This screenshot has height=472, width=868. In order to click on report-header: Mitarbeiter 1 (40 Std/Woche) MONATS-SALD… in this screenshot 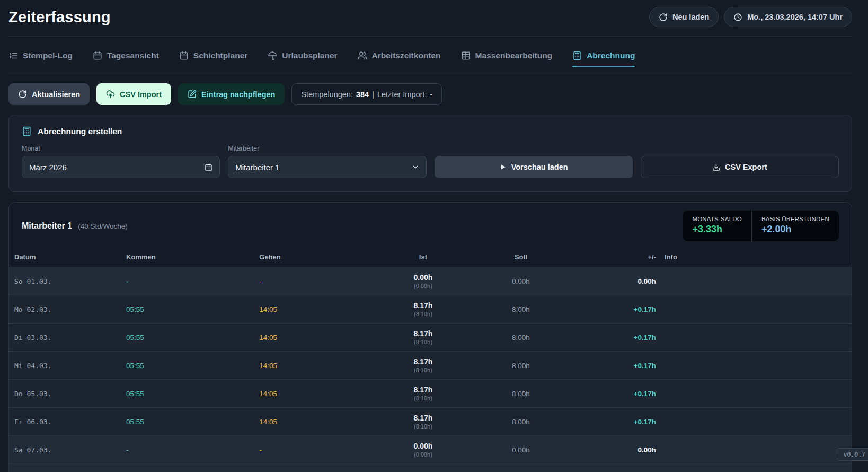, I will do `click(430, 225)`.